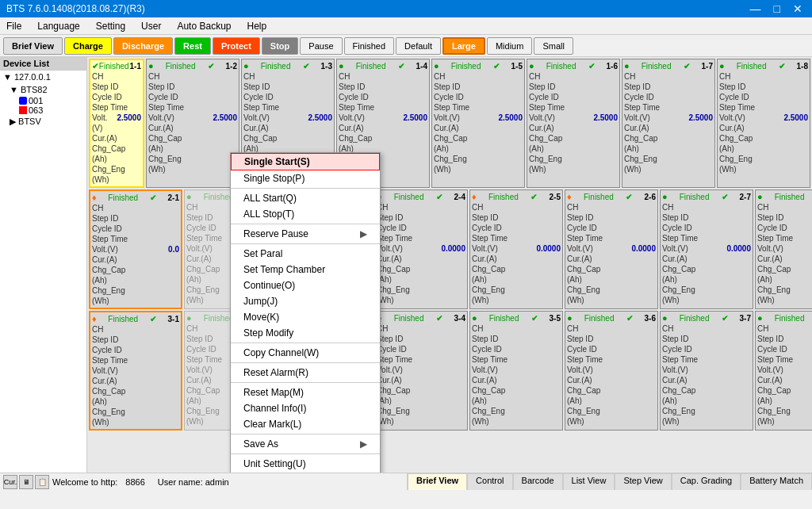  Describe the element at coordinates (76, 9) in the screenshot. I see `title-bar-text: BTS 7.6.0.1408(2018.08.27)(R3)` at that location.